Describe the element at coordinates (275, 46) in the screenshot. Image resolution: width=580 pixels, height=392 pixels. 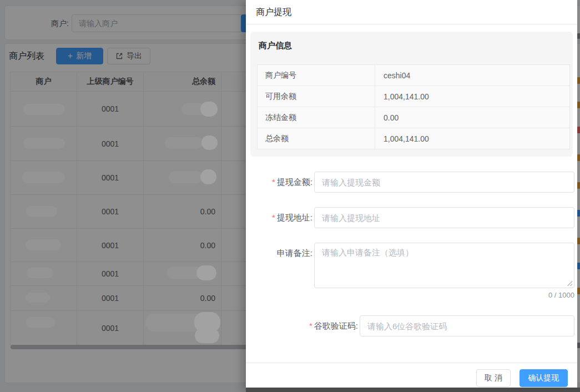
I see `merchant-info-title: 商户信息` at that location.